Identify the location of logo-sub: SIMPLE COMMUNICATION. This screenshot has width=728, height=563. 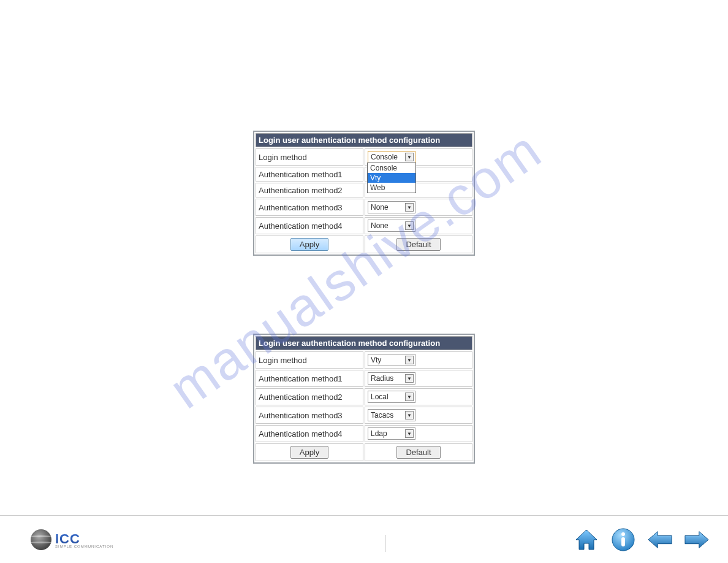
(85, 546).